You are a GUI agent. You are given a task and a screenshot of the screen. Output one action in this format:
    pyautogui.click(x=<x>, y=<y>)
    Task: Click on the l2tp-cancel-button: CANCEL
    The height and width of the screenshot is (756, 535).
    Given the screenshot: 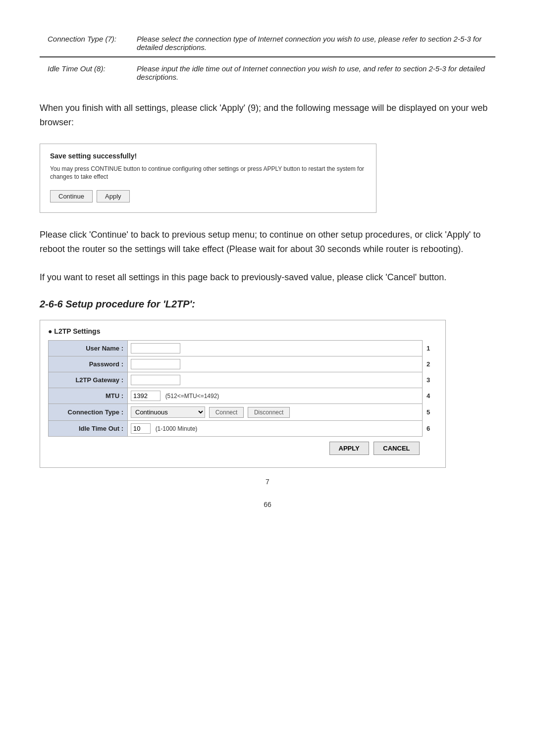 What is the action you would take?
    pyautogui.click(x=396, y=449)
    